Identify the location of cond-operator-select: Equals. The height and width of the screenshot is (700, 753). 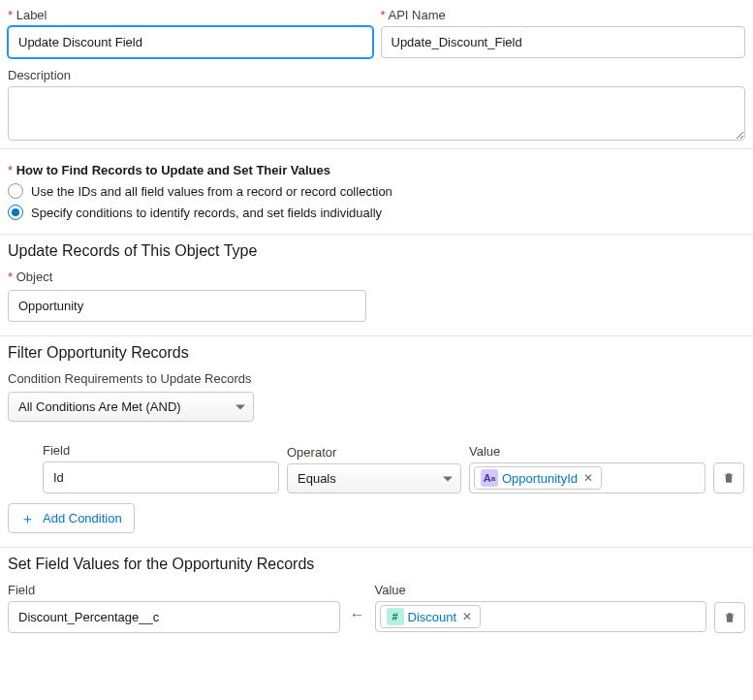
(374, 479).